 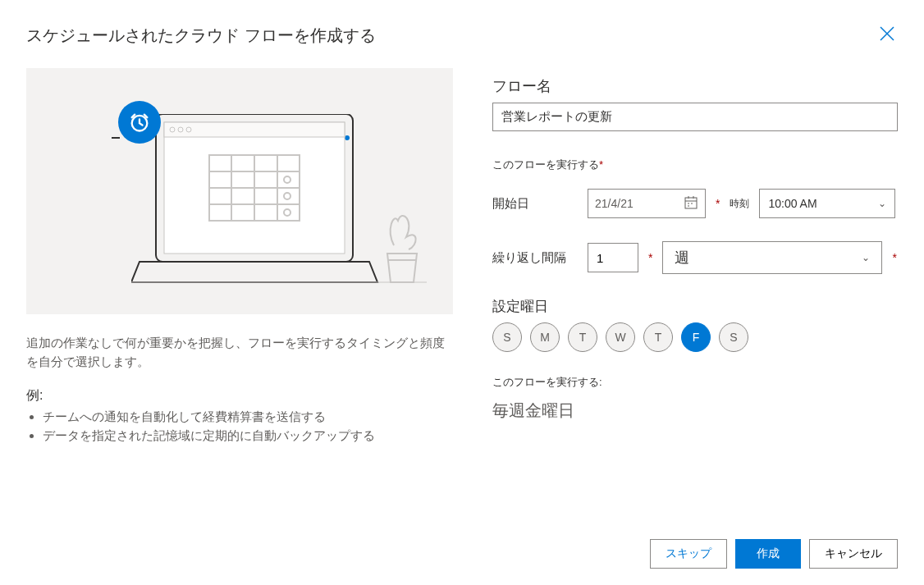 What do you see at coordinates (853, 554) in the screenshot?
I see `cancel-button: キャンセル` at bounding box center [853, 554].